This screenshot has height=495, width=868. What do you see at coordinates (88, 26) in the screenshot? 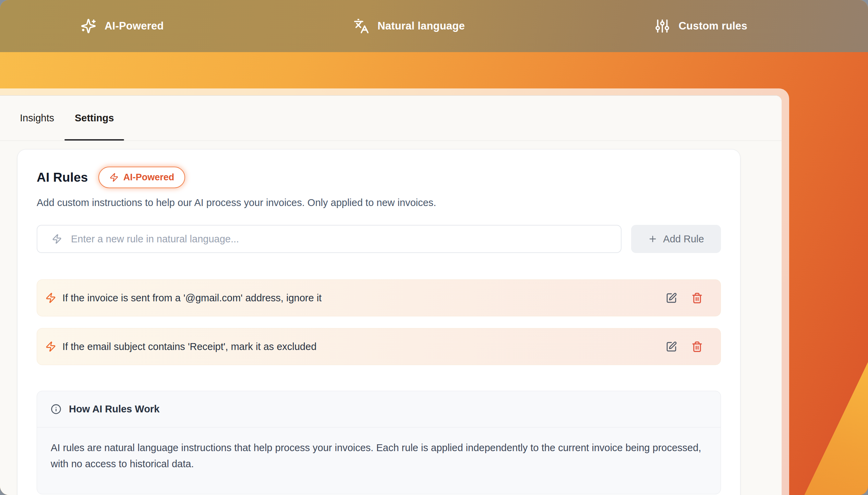
I see `sparkles-icon` at bounding box center [88, 26].